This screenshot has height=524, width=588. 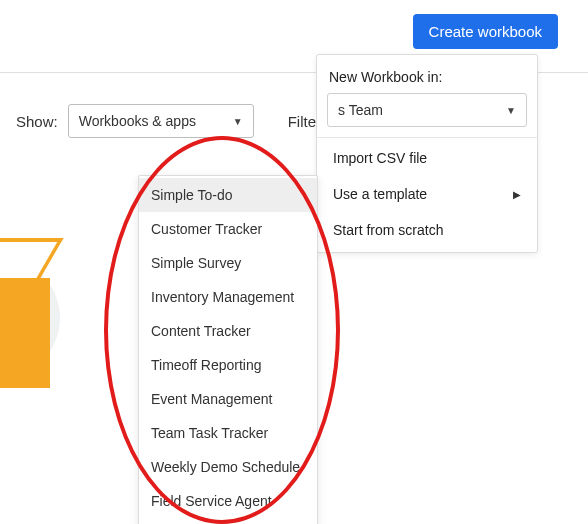 I want to click on template-item-po-approvals: PO Approvals, so click(x=228, y=521).